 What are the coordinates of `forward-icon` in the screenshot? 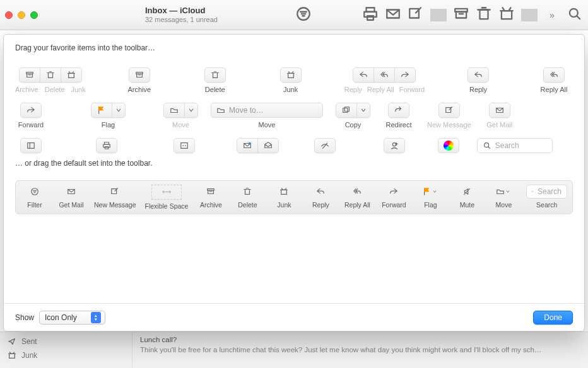 It's located at (394, 192).